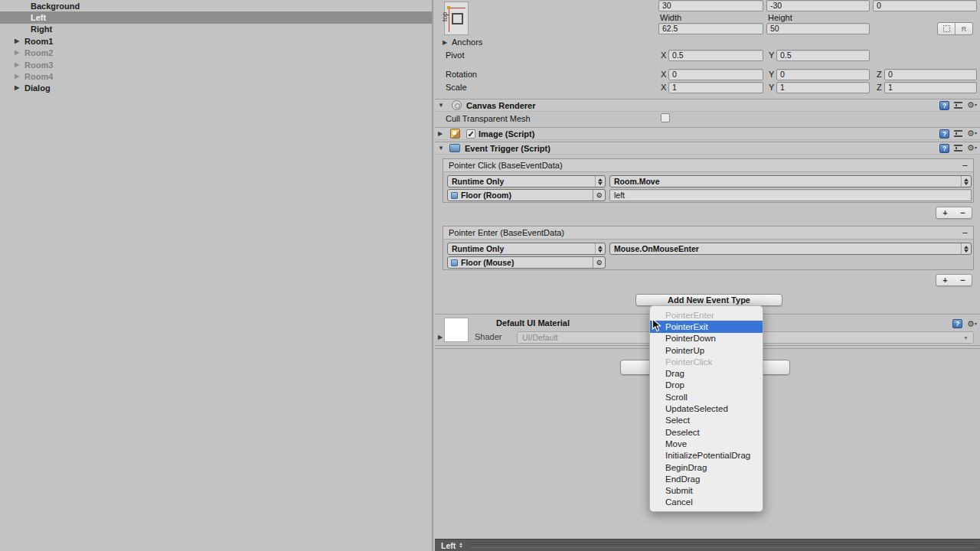 The height and width of the screenshot is (551, 980). Describe the element at coordinates (708, 181) in the screenshot. I see `pointer-click-event-box: Pointer Click (BaseEventData) − Runtime …` at that location.